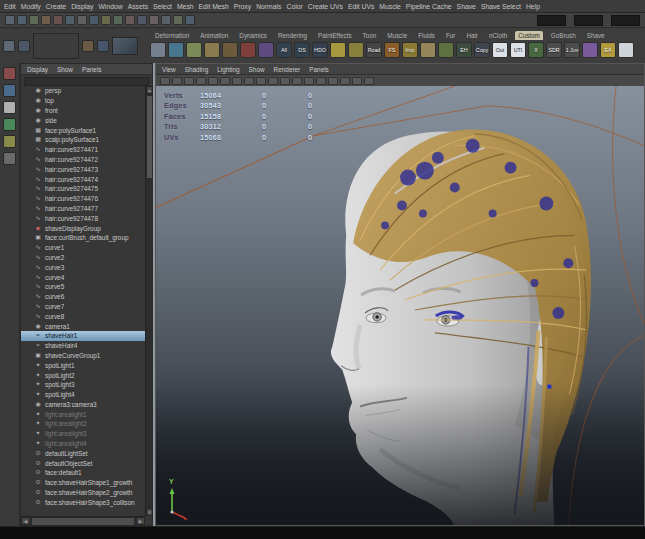 The image size is (645, 539). What do you see at coordinates (110, 6) in the screenshot?
I see `menu-item: Window` at bounding box center [110, 6].